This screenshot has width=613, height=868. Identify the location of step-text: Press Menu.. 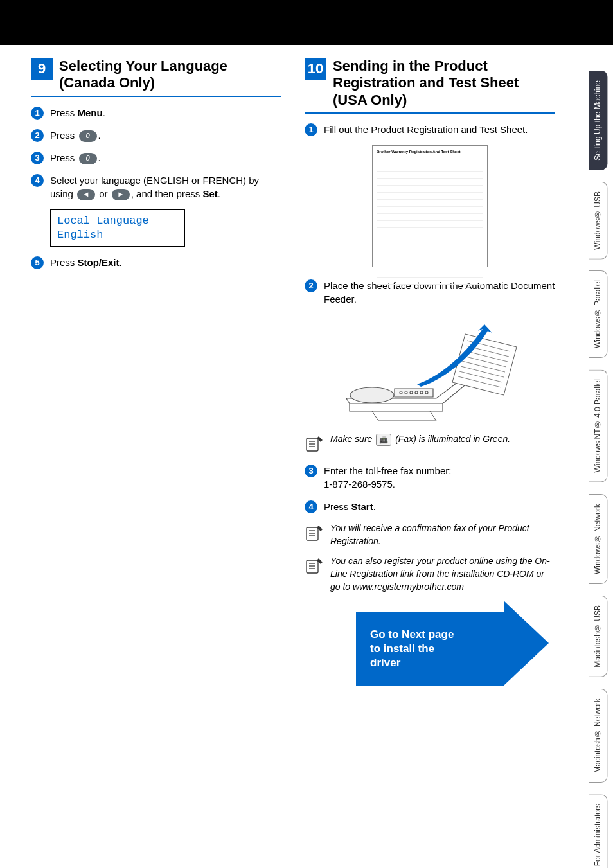
(166, 113).